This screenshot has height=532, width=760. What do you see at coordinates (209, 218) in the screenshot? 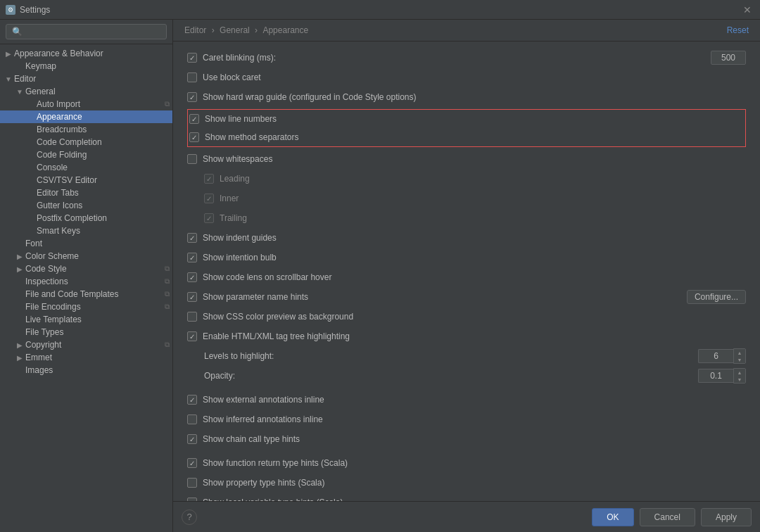
I see `trailing-checkbox` at bounding box center [209, 218].